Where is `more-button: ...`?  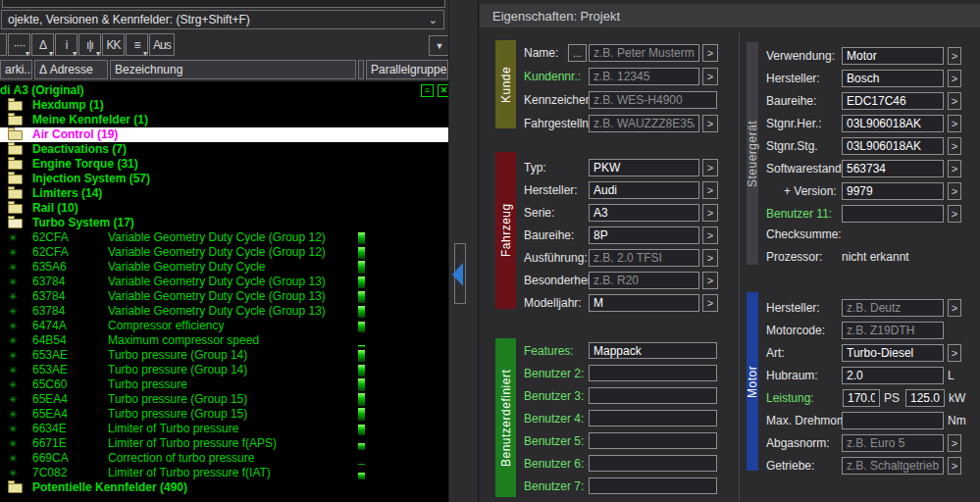 more-button: ... is located at coordinates (577, 53).